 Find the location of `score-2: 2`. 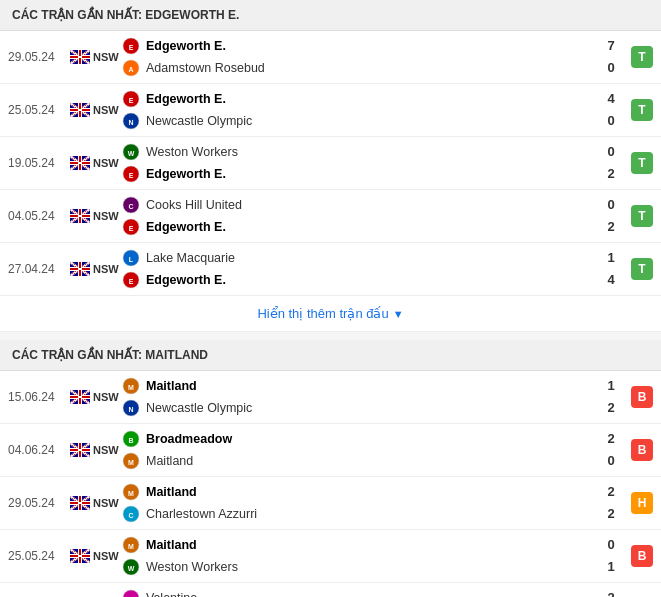

score-2: 2 is located at coordinates (610, 174).